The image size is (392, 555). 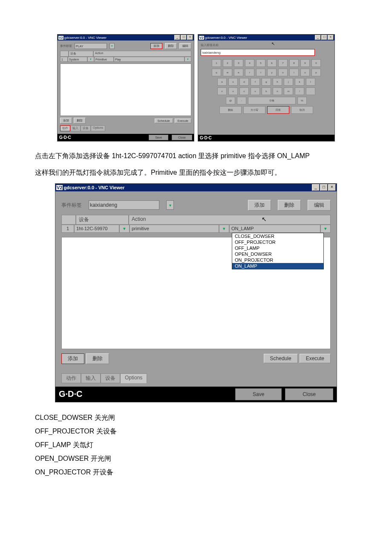 I want to click on key-5: 5, so click(x=261, y=63).